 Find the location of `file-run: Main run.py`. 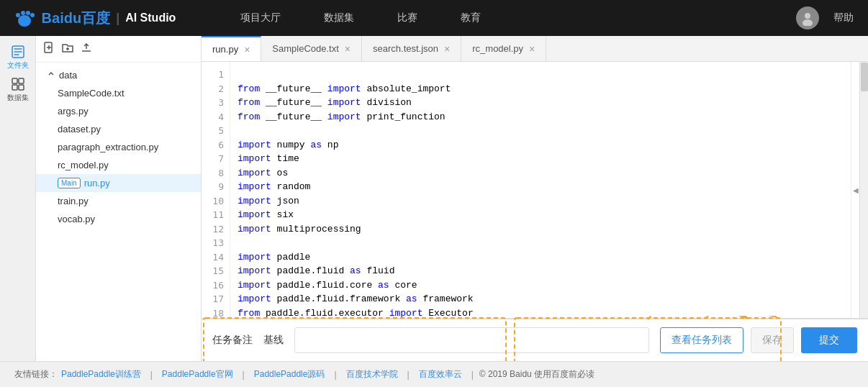

file-run: Main run.py is located at coordinates (118, 183).